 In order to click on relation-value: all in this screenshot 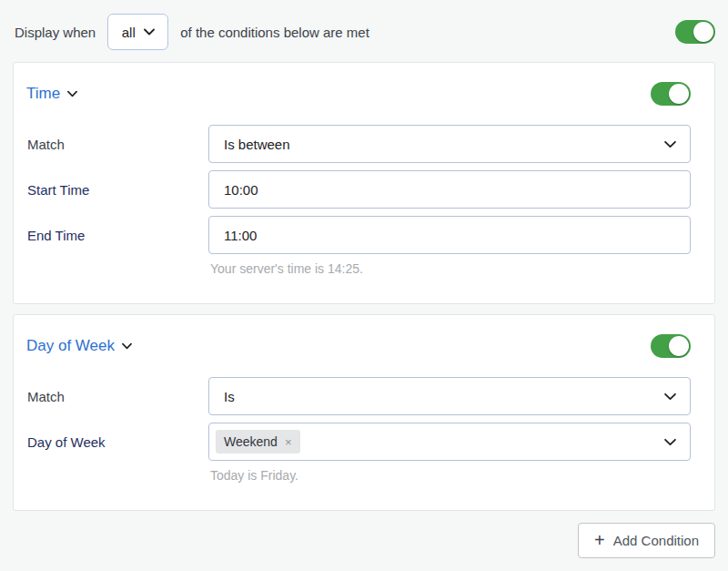, I will do `click(129, 33)`.